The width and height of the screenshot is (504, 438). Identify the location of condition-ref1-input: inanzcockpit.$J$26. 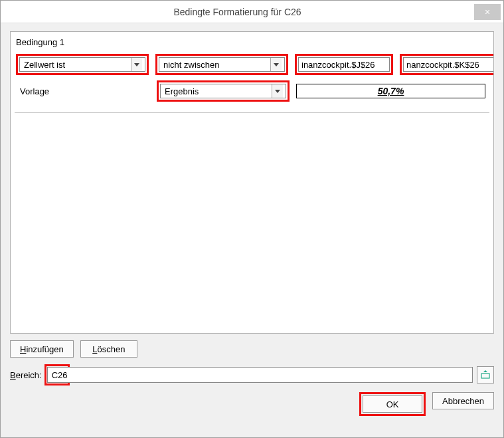
(344, 64).